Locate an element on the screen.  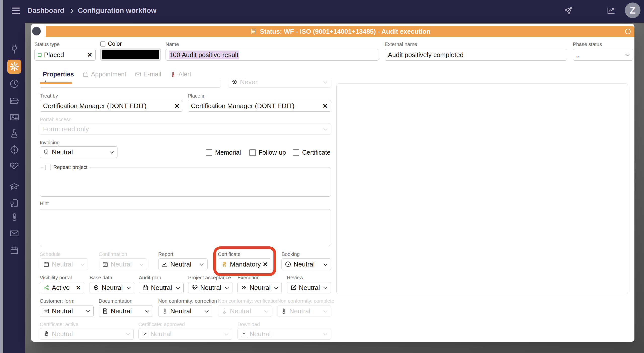
sidebar-item-folder-icon is located at coordinates (14, 101).